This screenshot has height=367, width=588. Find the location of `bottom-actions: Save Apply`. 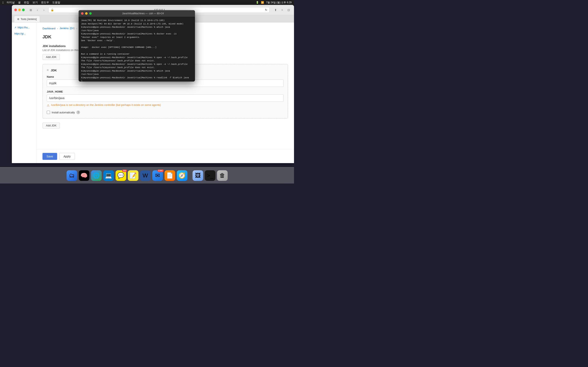

bottom-actions: Save Apply is located at coordinates (165, 156).